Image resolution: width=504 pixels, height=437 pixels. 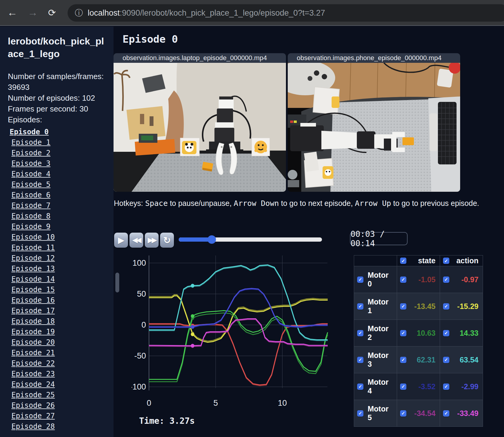 What do you see at coordinates (61, 280) in the screenshot?
I see `episode-link: Episode 14` at bounding box center [61, 280].